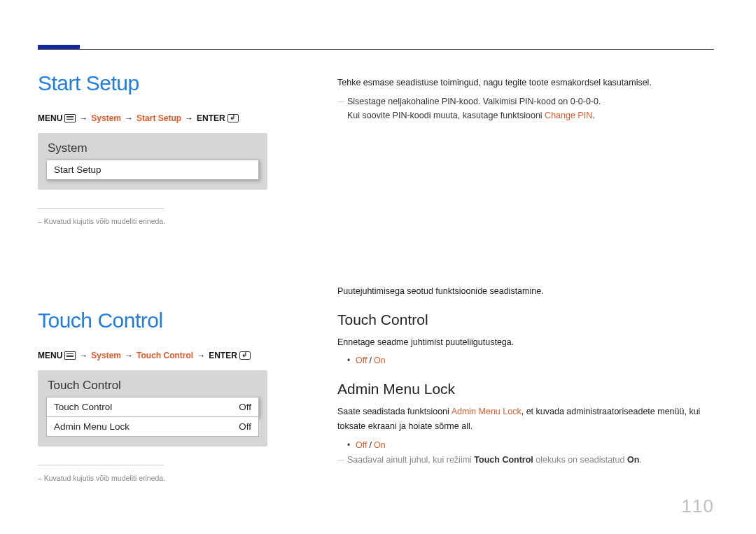 The width and height of the screenshot is (756, 534). What do you see at coordinates (153, 118) in the screenshot?
I see `breadcrumb-start-setup: MENU → System → Start Setup → ENTER` at bounding box center [153, 118].